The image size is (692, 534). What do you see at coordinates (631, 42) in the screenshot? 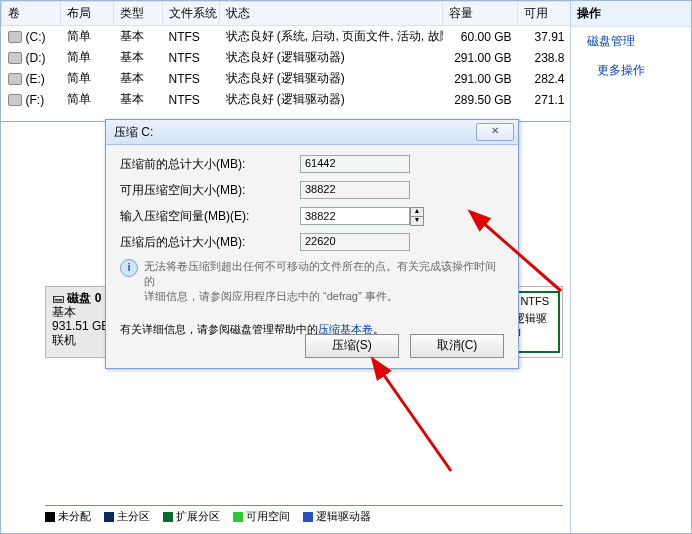
I see `actions-item-disk-mgmt: 磁盘管理` at bounding box center [631, 42].